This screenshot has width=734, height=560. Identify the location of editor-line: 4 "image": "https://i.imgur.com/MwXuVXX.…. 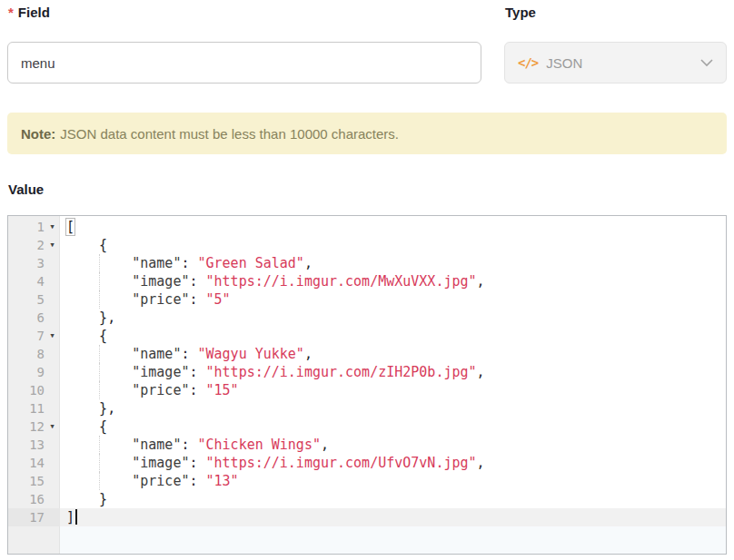
(367, 281).